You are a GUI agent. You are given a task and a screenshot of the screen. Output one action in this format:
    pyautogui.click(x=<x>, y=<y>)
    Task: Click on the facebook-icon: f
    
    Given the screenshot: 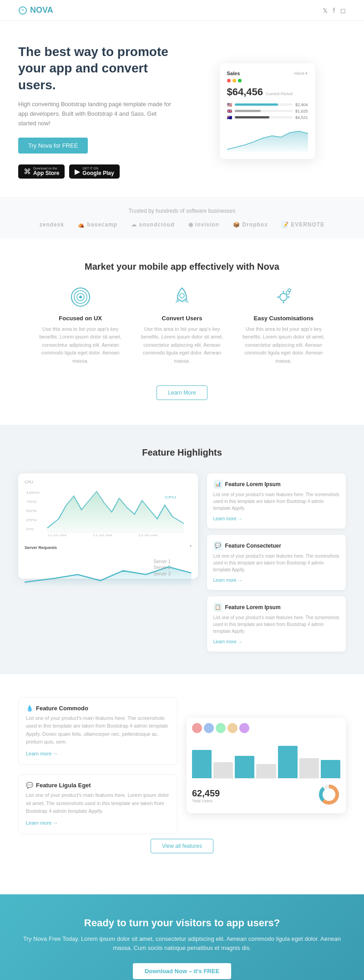 What is the action you would take?
    pyautogui.click(x=334, y=10)
    